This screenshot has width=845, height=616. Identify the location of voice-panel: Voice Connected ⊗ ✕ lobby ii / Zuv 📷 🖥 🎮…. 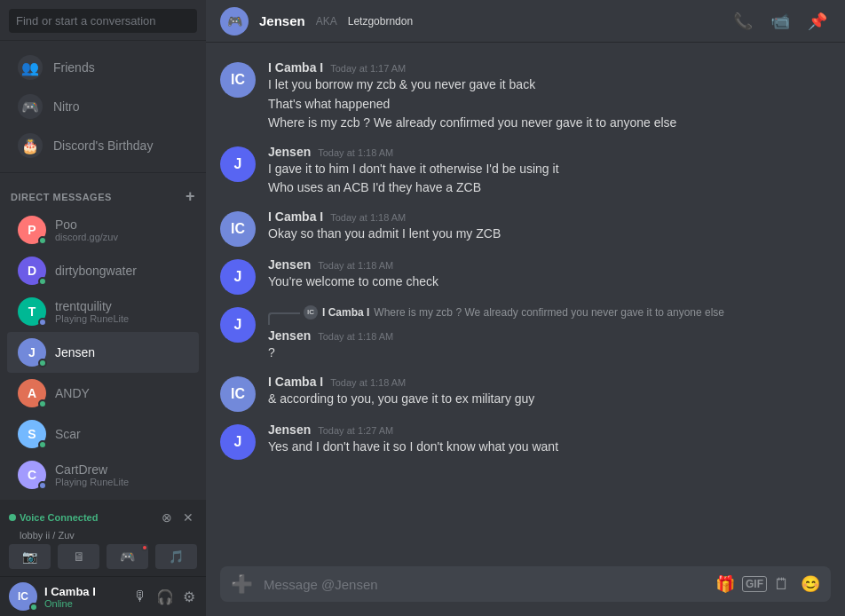
(103, 538).